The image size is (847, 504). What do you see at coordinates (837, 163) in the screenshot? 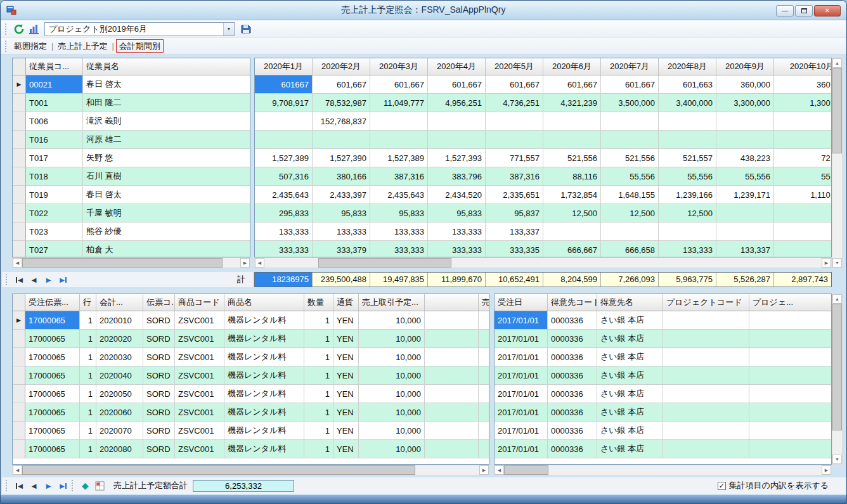
I see `month-grid-vscrollbar: ▲ ▼` at bounding box center [837, 163].